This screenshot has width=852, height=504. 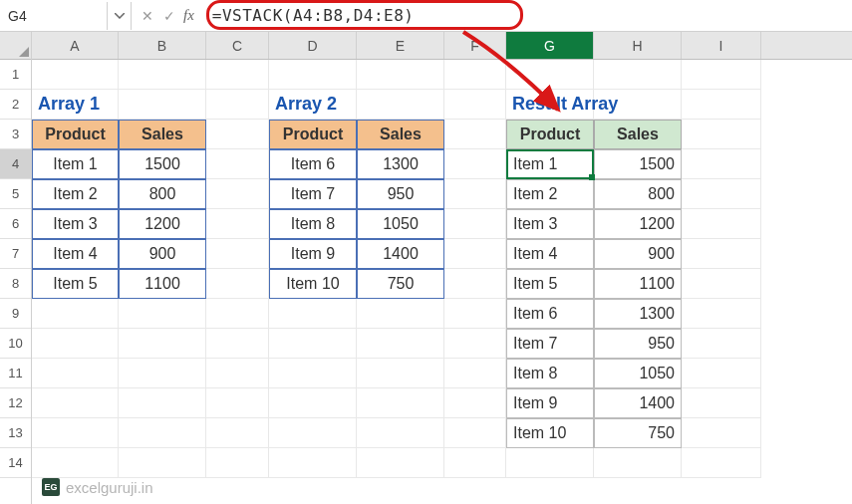 What do you see at coordinates (426, 16) in the screenshot?
I see `formula-bar: G4 ✕ ✓ fx =VSTACK(A4:B8,D4:E8)` at bounding box center [426, 16].